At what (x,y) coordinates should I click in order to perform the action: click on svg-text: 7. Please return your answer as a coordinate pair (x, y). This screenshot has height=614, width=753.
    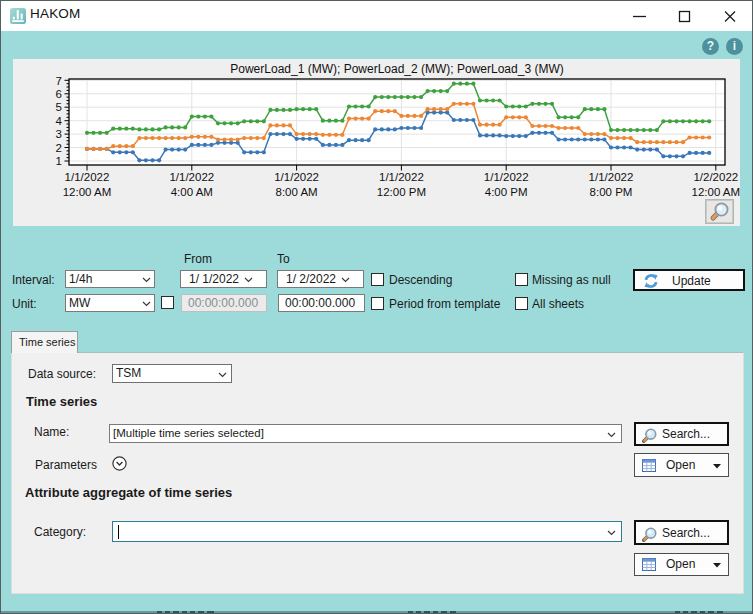
    Looking at the image, I should click on (59, 81).